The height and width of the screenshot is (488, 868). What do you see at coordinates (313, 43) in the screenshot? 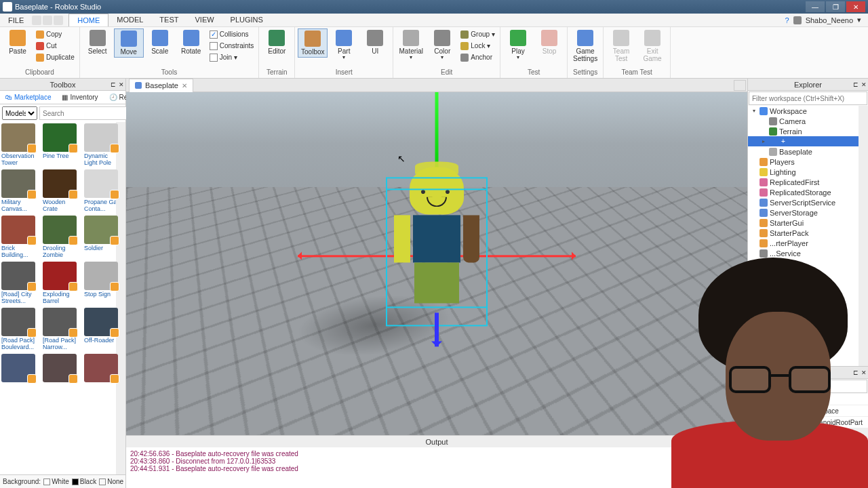
I see `toolbox-button: Toolbox` at bounding box center [313, 43].